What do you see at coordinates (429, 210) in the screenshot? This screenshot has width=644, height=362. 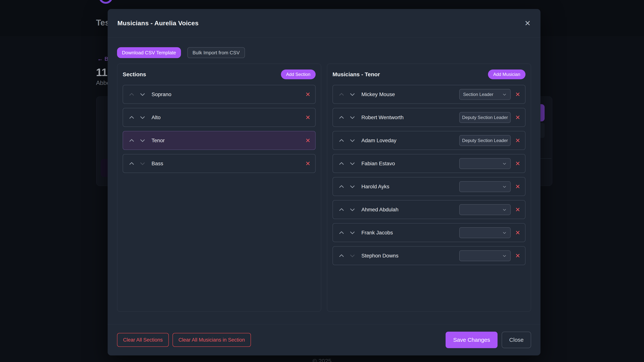 I see `musician-row: Ahmed Abdulah ✕` at bounding box center [429, 210].